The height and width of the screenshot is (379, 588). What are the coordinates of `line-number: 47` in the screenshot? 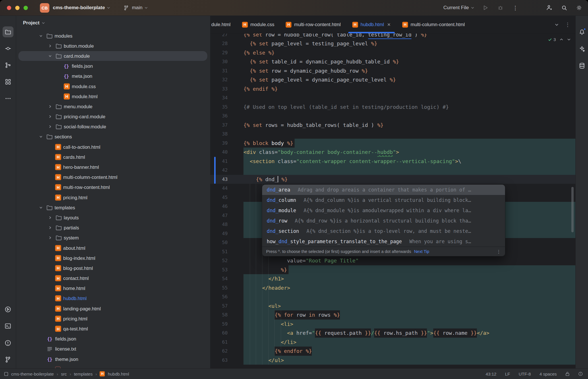 It's located at (225, 216).